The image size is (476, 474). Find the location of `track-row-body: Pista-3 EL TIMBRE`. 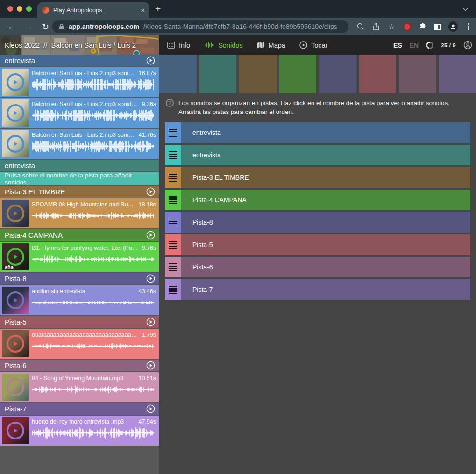

track-row-body: Pista-3 EL TIMBRE is located at coordinates (326, 177).